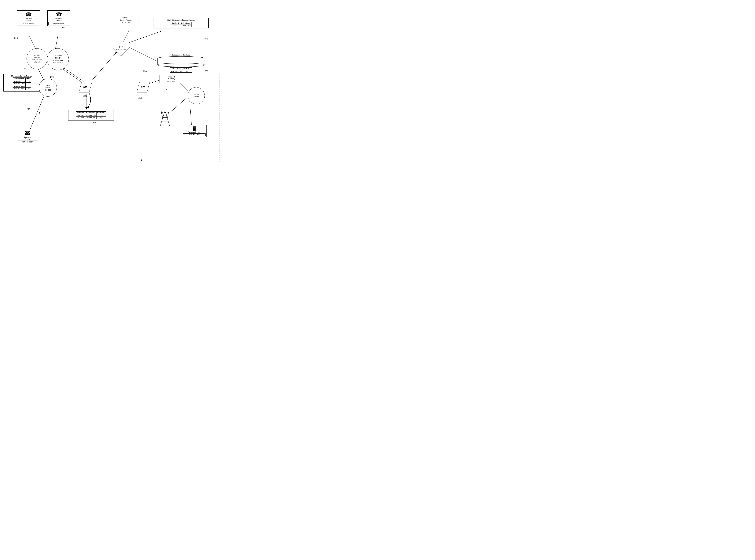 The height and width of the screenshot is (560, 755). What do you see at coordinates (59, 20) in the screenshot?
I see `wireline-phone-244-label: WirelinePhone` at bounding box center [59, 20].